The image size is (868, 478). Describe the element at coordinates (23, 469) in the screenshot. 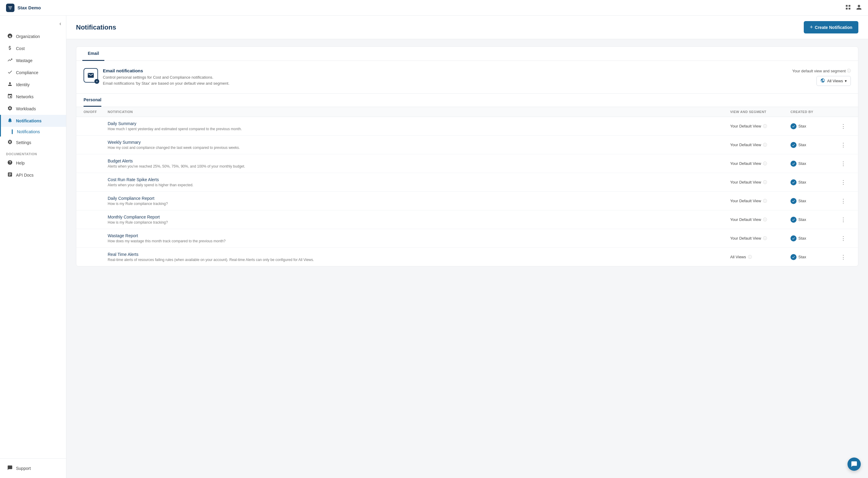

I see `sidebar-item-label-support: Support` at that location.